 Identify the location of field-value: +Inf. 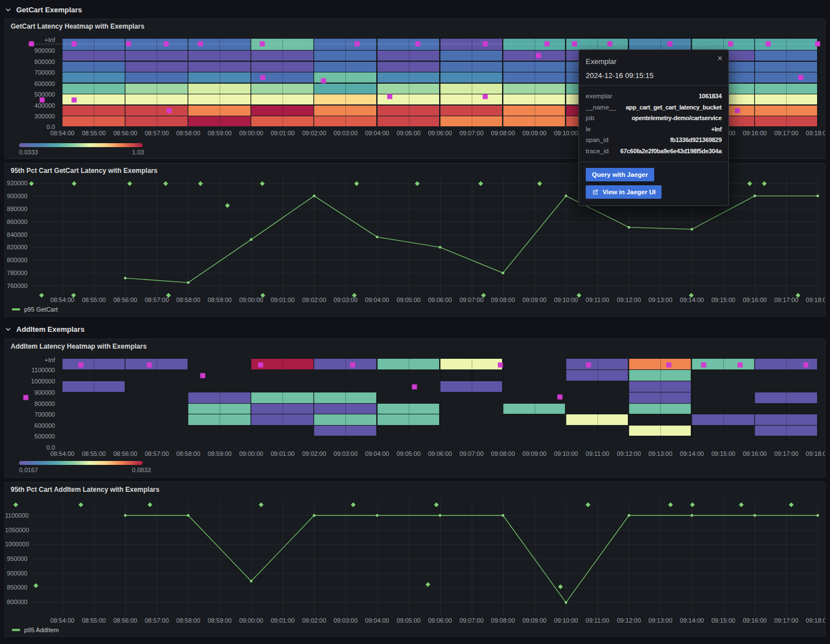
(717, 130).